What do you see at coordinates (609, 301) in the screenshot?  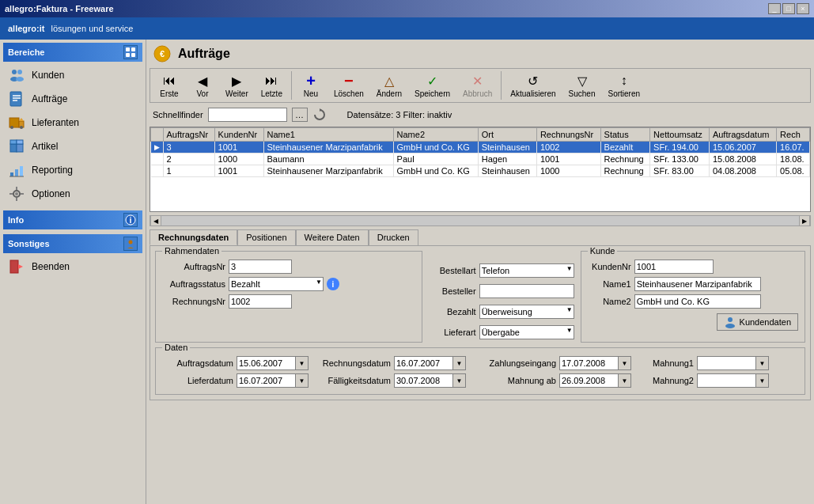 I see `name2-label: Name2` at bounding box center [609, 301].